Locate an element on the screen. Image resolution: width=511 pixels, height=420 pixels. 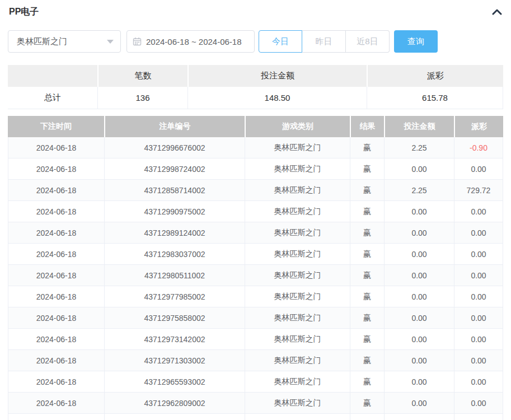
cell-order-no: 43712983037002 is located at coordinates (175, 254).